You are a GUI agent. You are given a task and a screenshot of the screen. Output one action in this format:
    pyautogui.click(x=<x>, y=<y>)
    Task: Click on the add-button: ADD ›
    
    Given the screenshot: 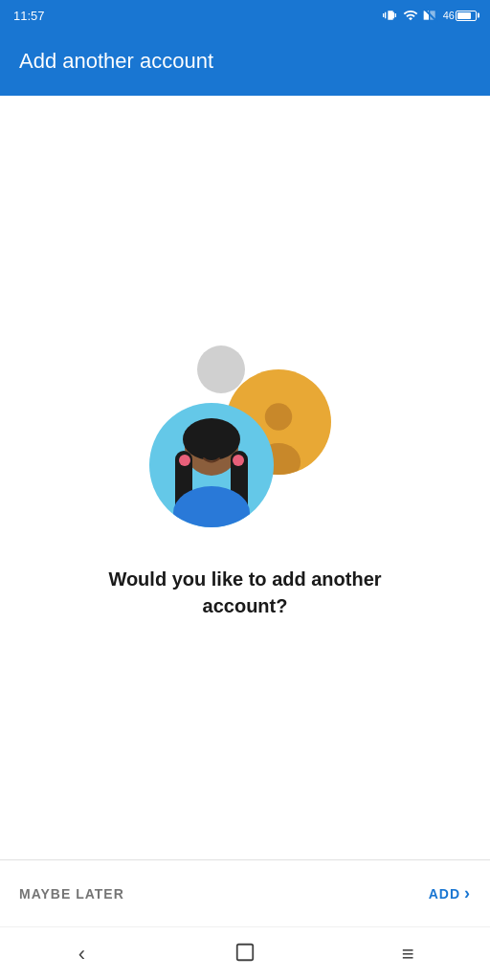 What is the action you would take?
    pyautogui.click(x=450, y=894)
    